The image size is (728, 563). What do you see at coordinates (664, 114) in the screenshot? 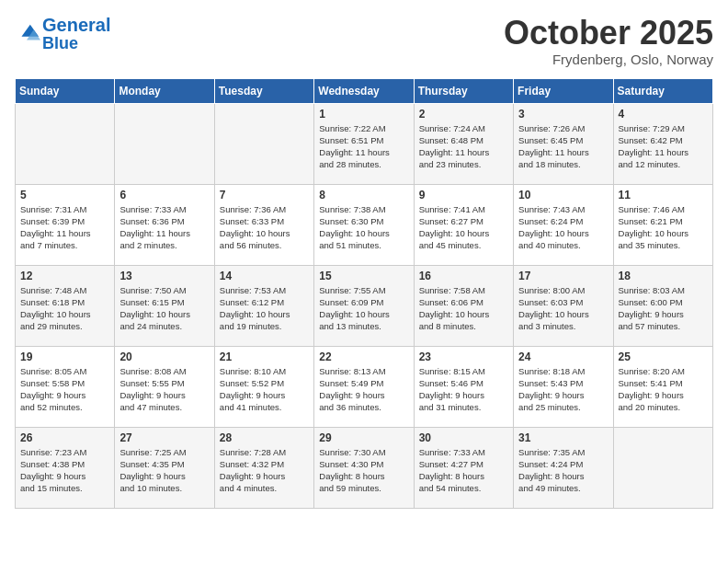
I see `day-number: 4` at bounding box center [664, 114].